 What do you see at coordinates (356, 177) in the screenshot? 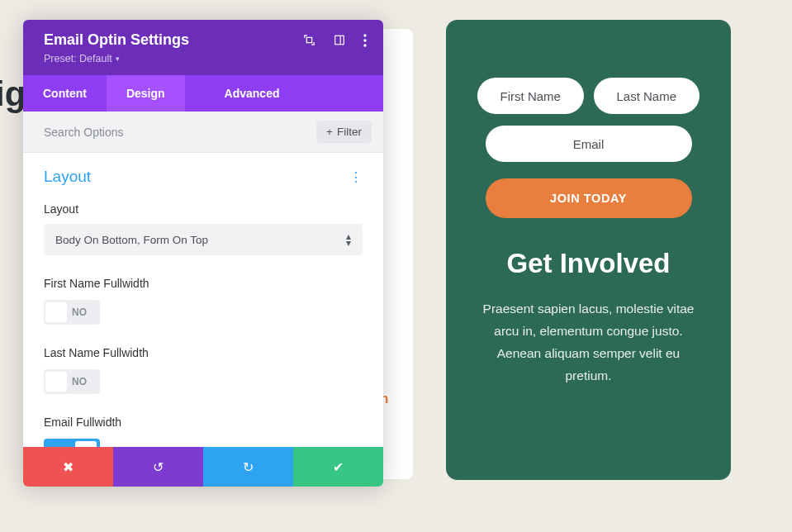
I see `section-menu-icon: ⋮` at bounding box center [356, 177].